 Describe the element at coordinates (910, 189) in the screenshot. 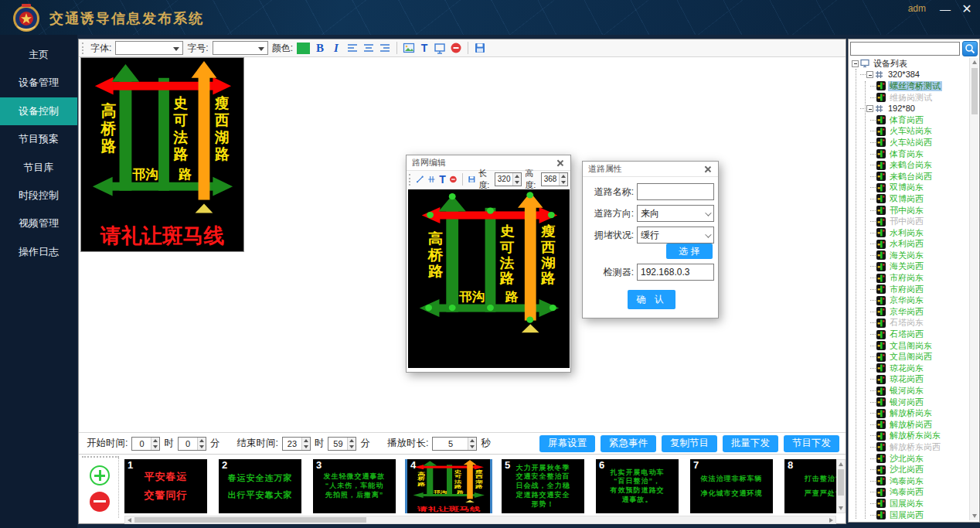

I see `tree-device-item: 双博岗东` at that location.